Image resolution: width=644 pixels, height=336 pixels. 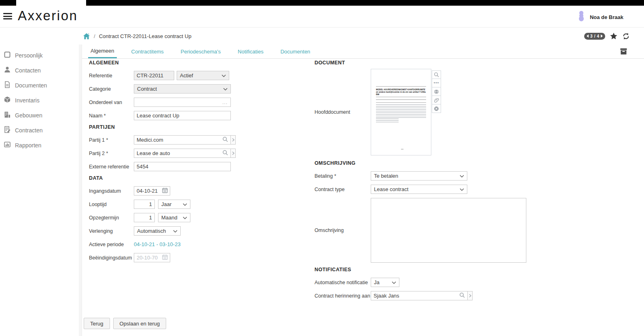 I want to click on pager-total: 4, so click(x=598, y=36).